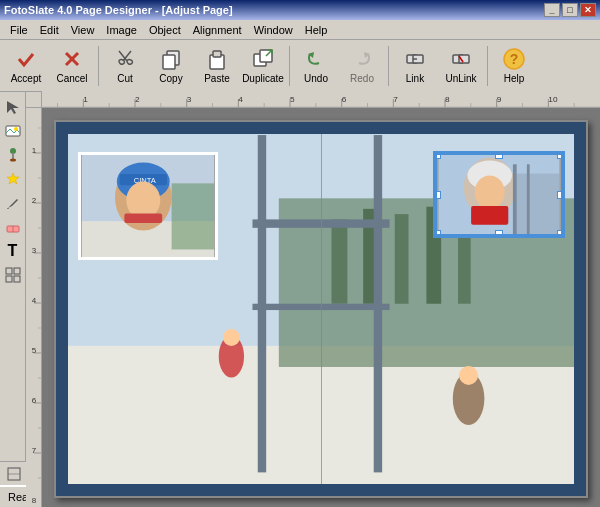  What do you see at coordinates (300, 10) in the screenshot?
I see `title-bar: FotoSlate 4.0 Page Designer - [Adjust Pa…` at bounding box center [300, 10].